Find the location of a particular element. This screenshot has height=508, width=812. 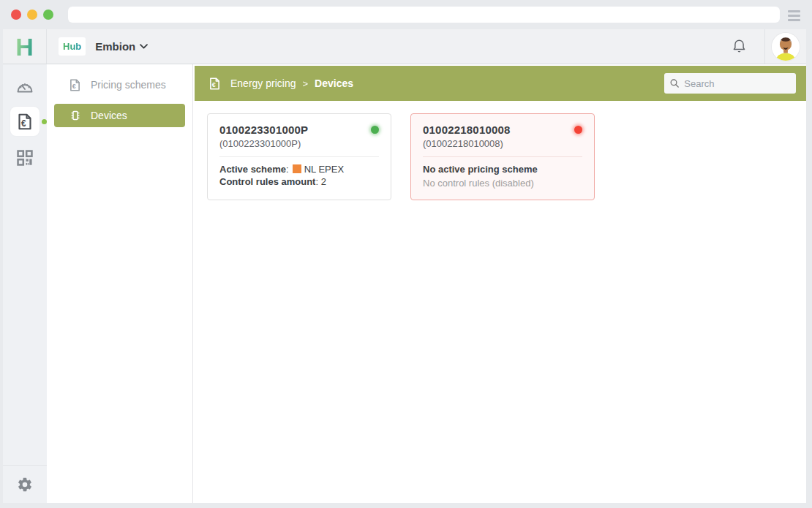

device-card-online: 0100223301000P (0100223301000P) Active s… is located at coordinates (299, 156).